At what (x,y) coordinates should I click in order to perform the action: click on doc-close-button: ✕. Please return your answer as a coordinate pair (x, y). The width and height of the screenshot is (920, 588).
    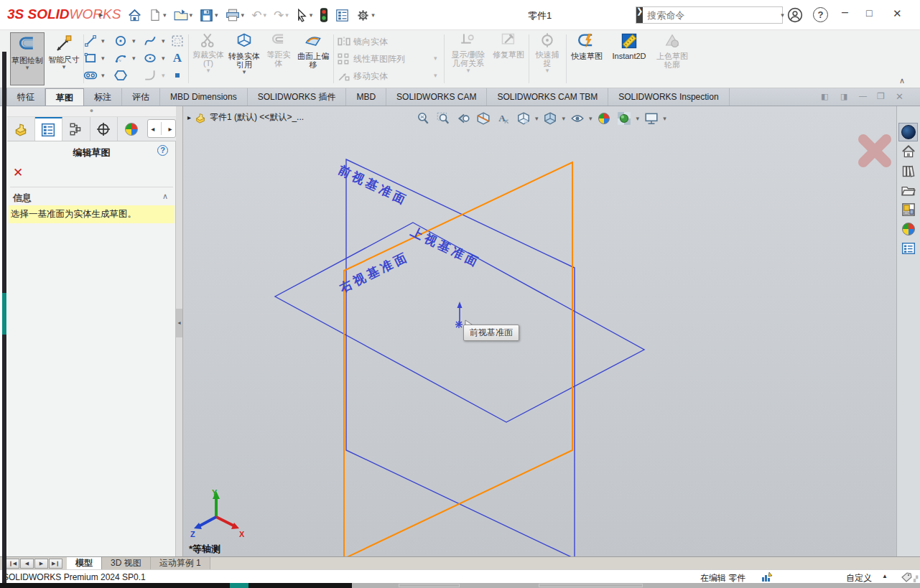
    Looking at the image, I should click on (899, 96).